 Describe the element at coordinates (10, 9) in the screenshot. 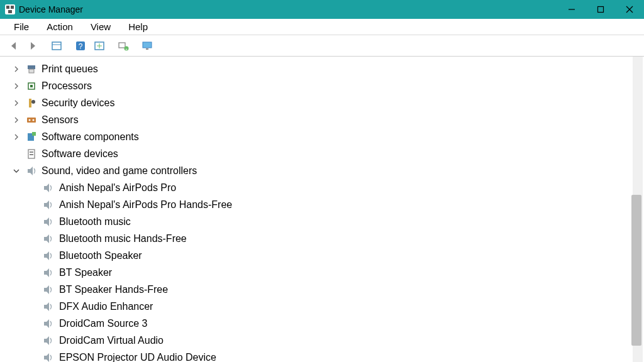

I see `app-icon` at that location.